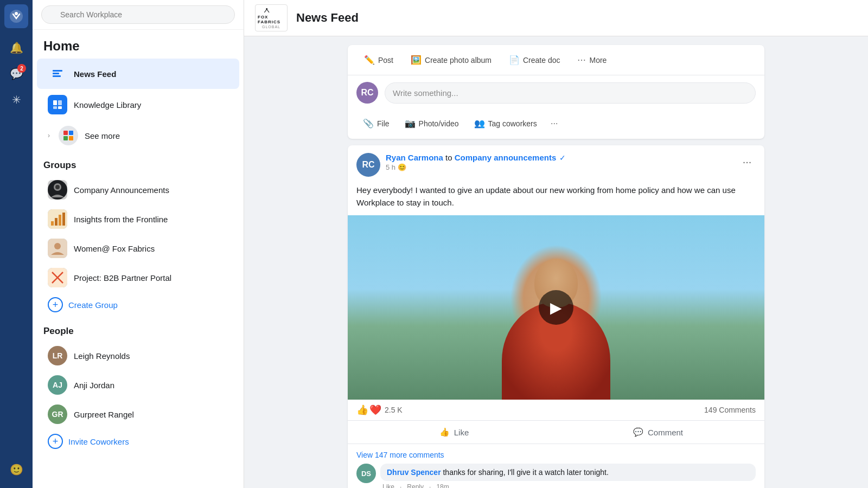 This screenshot has height=488, width=868. I want to click on file-action-btn: 📎 File, so click(376, 124).